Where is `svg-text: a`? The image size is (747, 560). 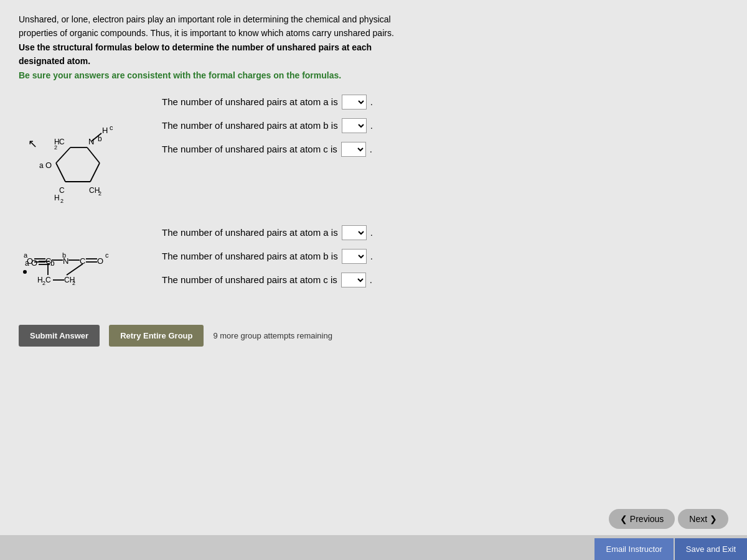 svg-text: a is located at coordinates (41, 166).